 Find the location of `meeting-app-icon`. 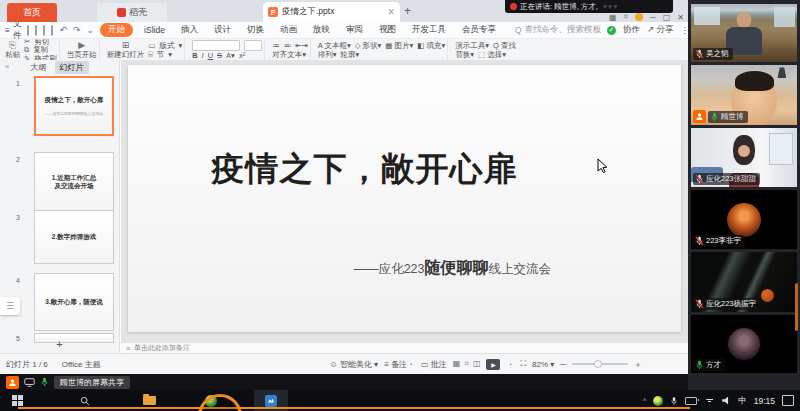

meeting-app-icon is located at coordinates (12, 382).